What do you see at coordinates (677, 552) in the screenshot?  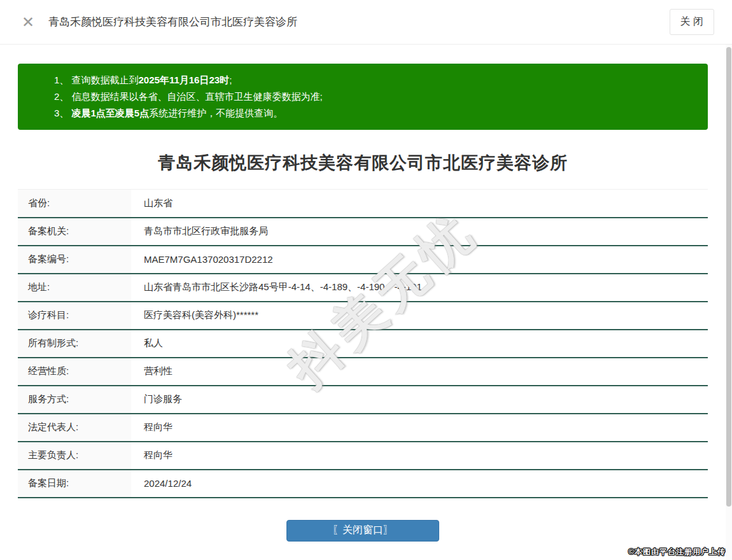 I see `upload-note: ©本图由平台注册用户上传` at bounding box center [677, 552].